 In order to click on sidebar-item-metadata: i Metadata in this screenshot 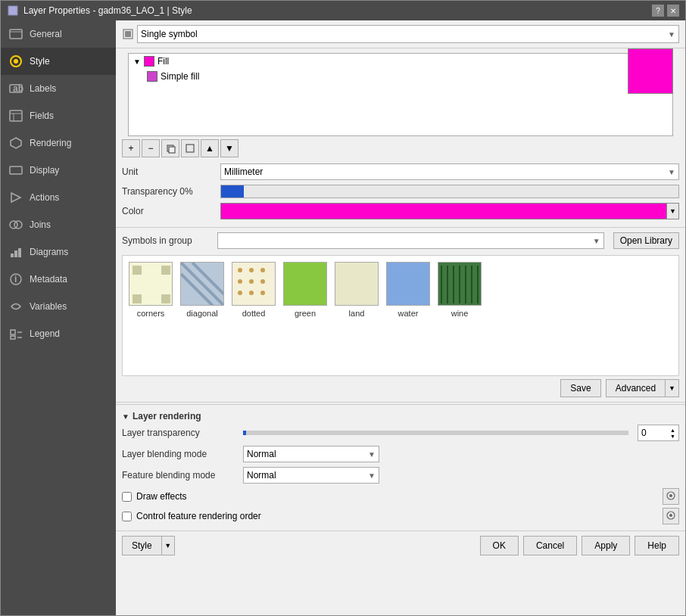, I will do `click(58, 279)`.